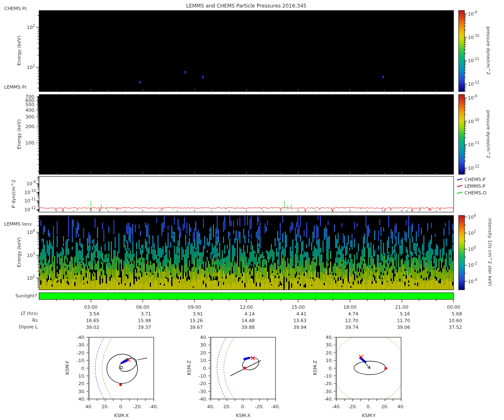 The height and width of the screenshot is (420, 504). What do you see at coordinates (454, 307) in the screenshot?
I see `time-tick-label: 00:00` at bounding box center [454, 307].